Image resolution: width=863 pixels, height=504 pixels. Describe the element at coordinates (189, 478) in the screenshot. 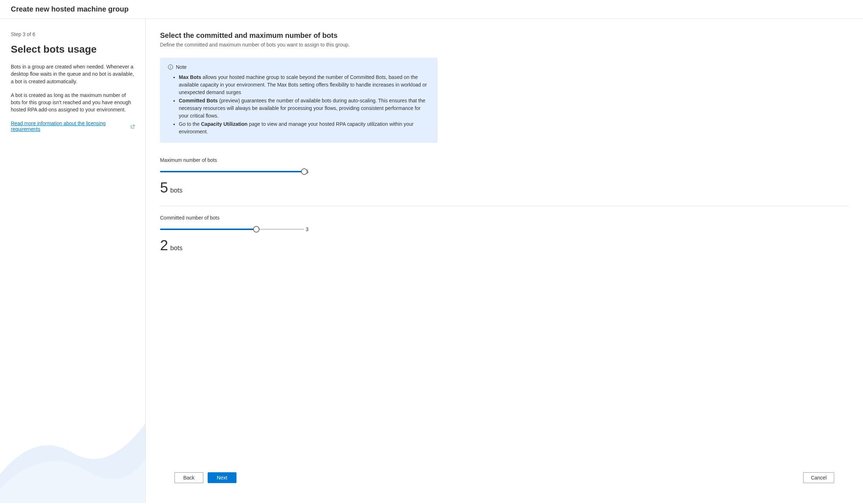

I see `back-button: Back` at that location.